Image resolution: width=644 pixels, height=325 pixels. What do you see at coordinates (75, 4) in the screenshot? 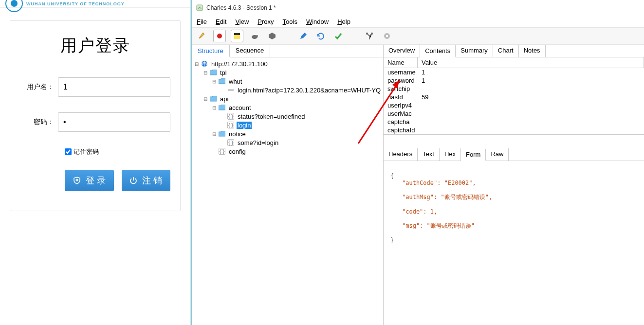
I see `brand-text: WUHAN UNIVERSITY OF TECHNOLOGY` at bounding box center [75, 4].